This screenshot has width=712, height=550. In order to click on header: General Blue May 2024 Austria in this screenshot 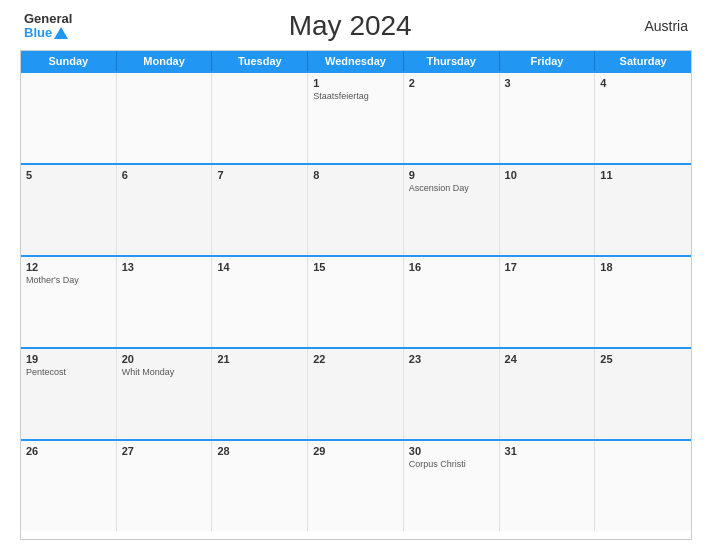, I will do `click(356, 26)`.